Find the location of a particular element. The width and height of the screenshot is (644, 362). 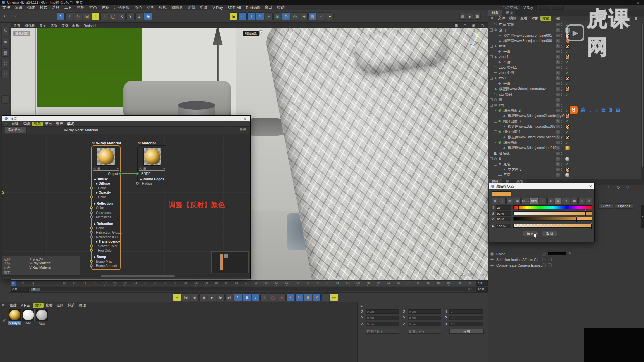

vray-render-button: ● is located at coordinates (269, 16).